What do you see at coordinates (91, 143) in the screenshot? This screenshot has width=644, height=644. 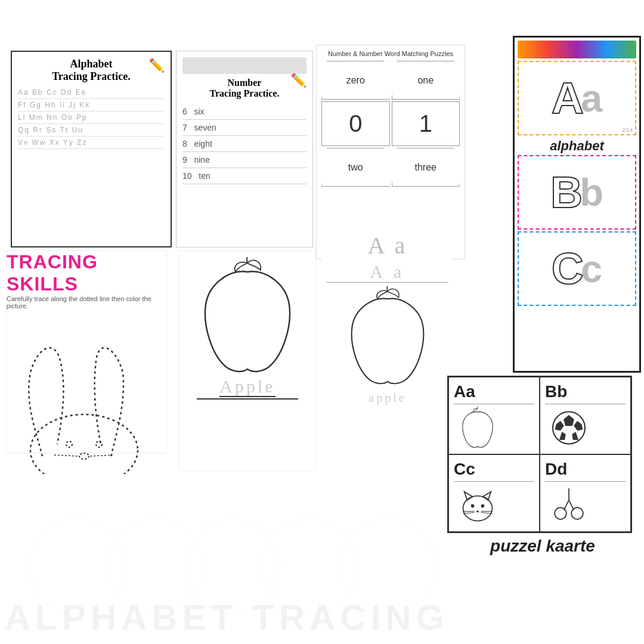 I see `alphabet-line-5: Vv Ww Xx Yy Zz` at bounding box center [91, 143].